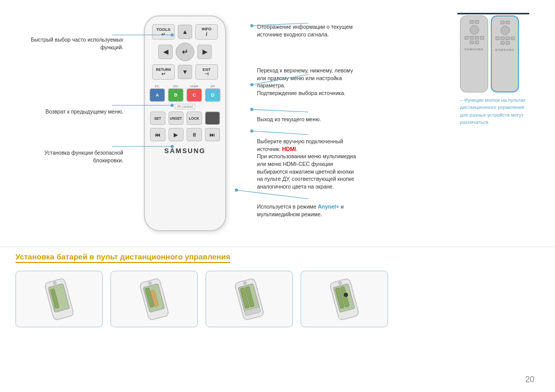 The height and width of the screenshot is (392, 555). What do you see at coordinates (207, 72) in the screenshot?
I see `exit-button: EXIT ⊣` at bounding box center [207, 72].